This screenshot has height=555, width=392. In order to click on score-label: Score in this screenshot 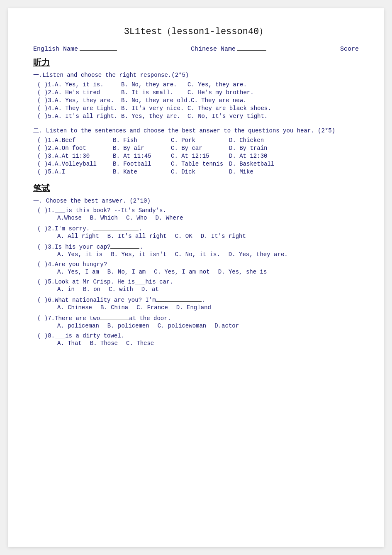, I will do `click(349, 49)`.